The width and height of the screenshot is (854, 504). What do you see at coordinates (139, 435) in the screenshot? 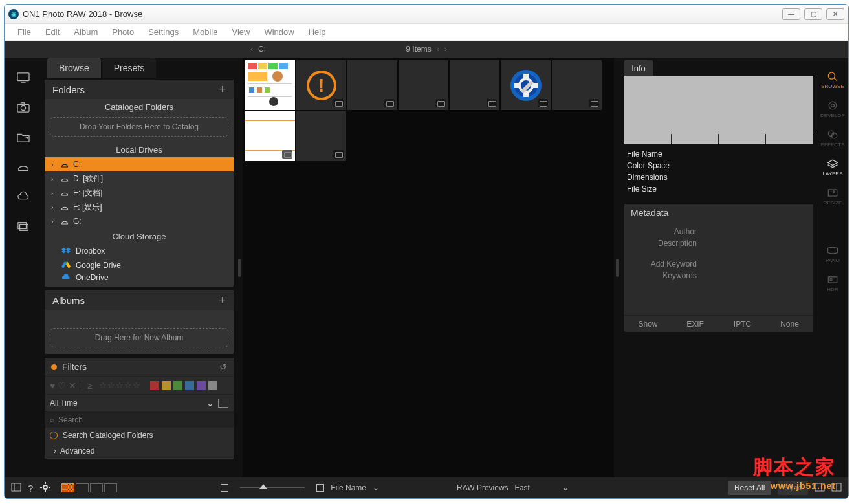
I see `search-cataloged-row: Search Cataloged Folders` at bounding box center [139, 435].